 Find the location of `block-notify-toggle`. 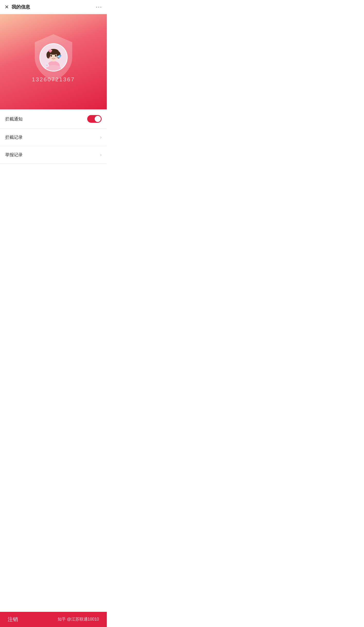

block-notify-toggle is located at coordinates (94, 119).